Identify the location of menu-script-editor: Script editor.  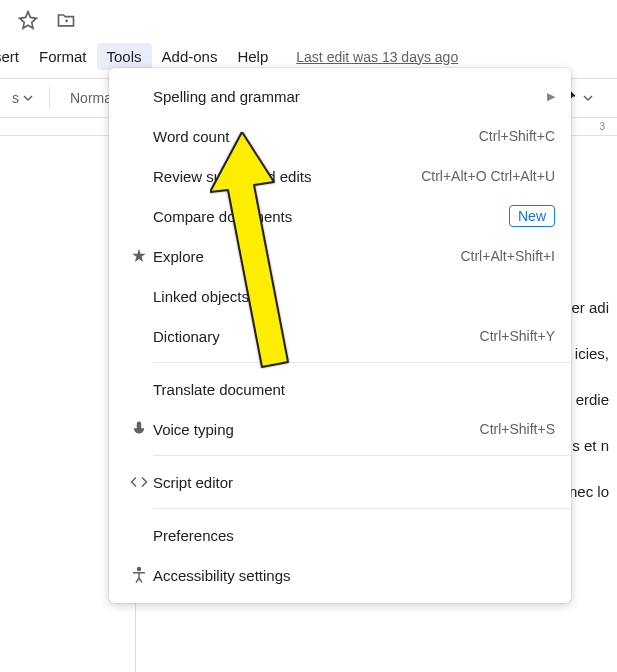
(340, 482).